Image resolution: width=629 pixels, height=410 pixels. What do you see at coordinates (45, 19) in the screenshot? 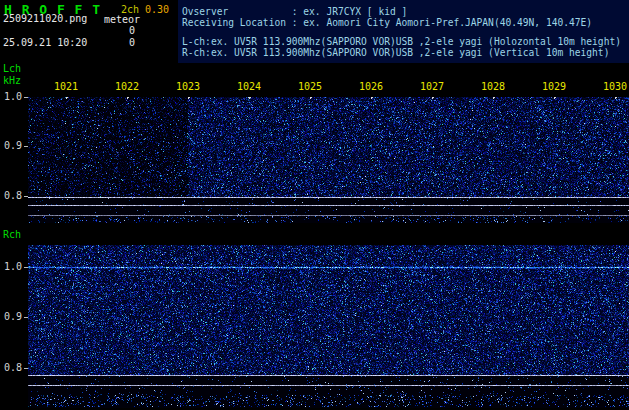
I see `output-filename: 2509211020.png` at bounding box center [45, 19].